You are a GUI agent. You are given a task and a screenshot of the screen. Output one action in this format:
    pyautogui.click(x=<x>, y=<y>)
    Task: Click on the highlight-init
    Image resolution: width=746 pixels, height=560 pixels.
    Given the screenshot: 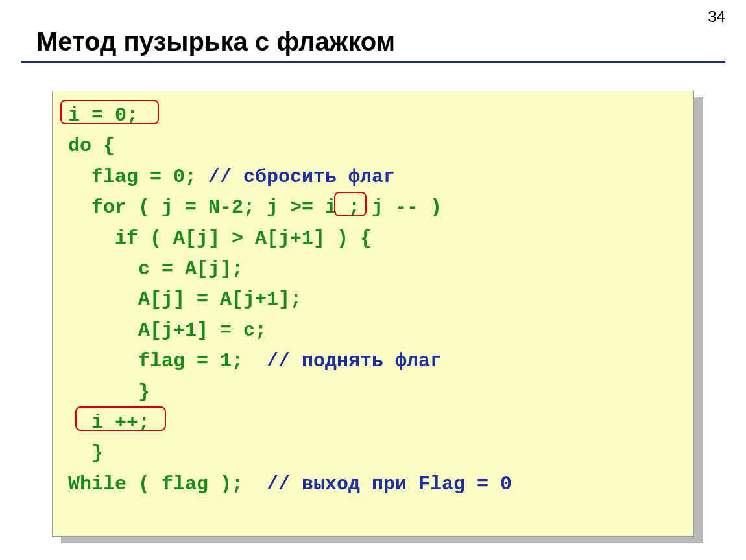 What is the action you would take?
    pyautogui.click(x=110, y=112)
    